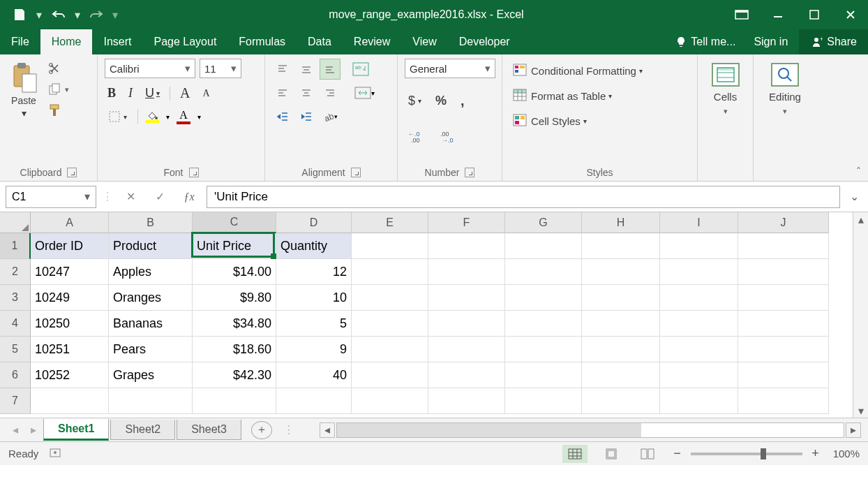  What do you see at coordinates (467, 272) in the screenshot?
I see `cell-F2` at bounding box center [467, 272].